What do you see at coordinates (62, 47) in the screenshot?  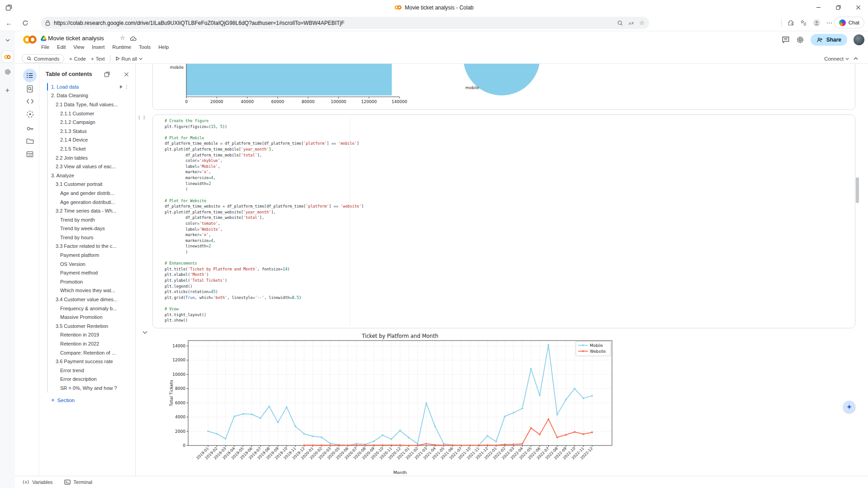 I see `menu-edit: Edit` at bounding box center [62, 47].